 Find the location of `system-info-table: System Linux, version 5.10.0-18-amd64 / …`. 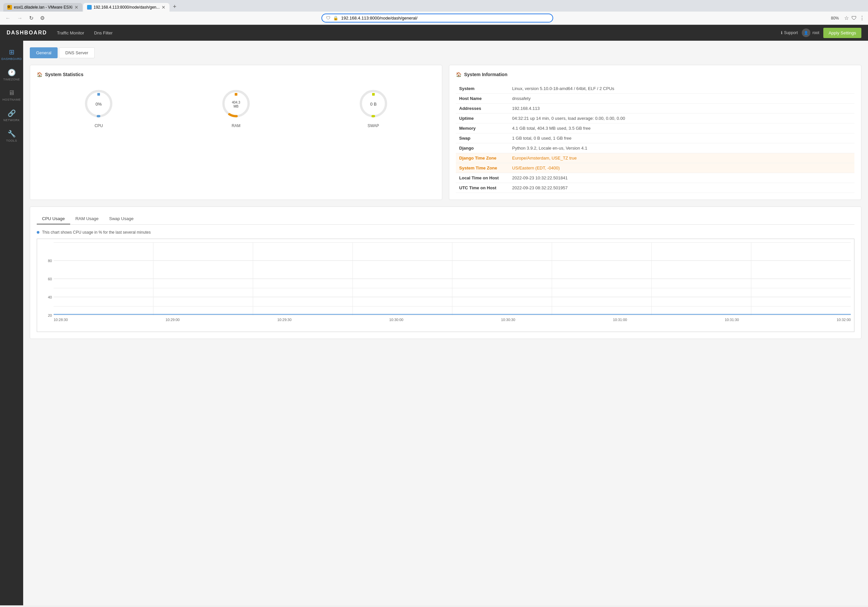

system-info-table: System Linux, version 5.10.0-18-amd64 / … is located at coordinates (655, 138).